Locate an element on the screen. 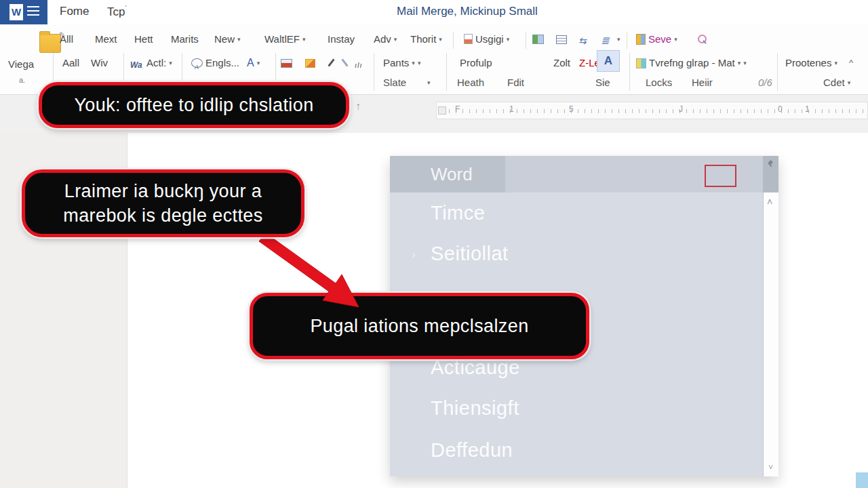 This screenshot has height=488, width=868. send-arrows-icon is located at coordinates (584, 37).